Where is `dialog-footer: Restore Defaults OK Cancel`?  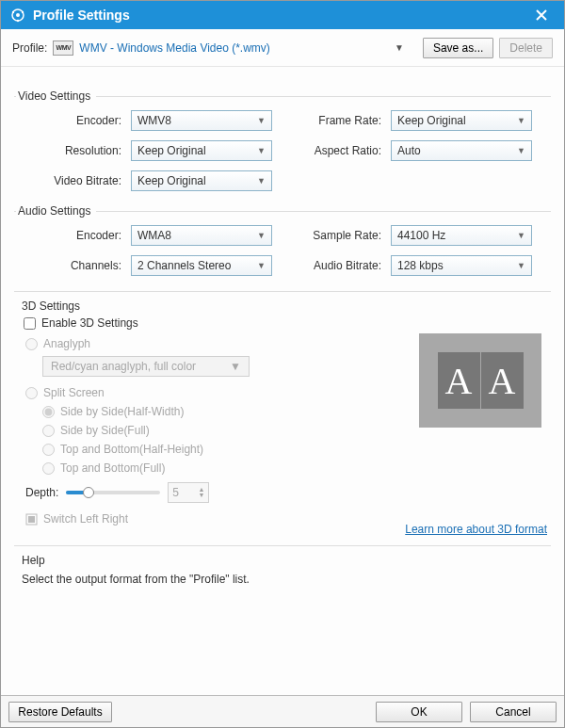 dialog-footer: Restore Defaults OK Cancel is located at coordinates (282, 711).